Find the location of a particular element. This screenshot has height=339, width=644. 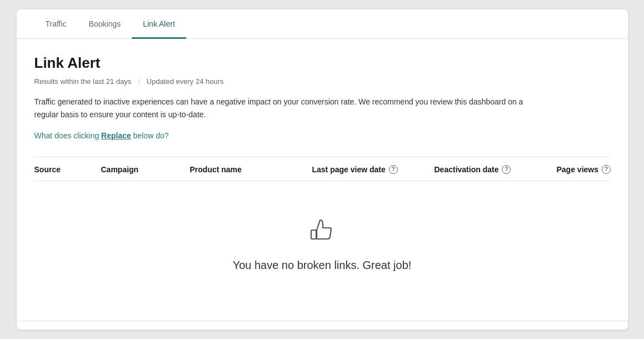

subtitle-right: Updated every 24 hours is located at coordinates (186, 81).